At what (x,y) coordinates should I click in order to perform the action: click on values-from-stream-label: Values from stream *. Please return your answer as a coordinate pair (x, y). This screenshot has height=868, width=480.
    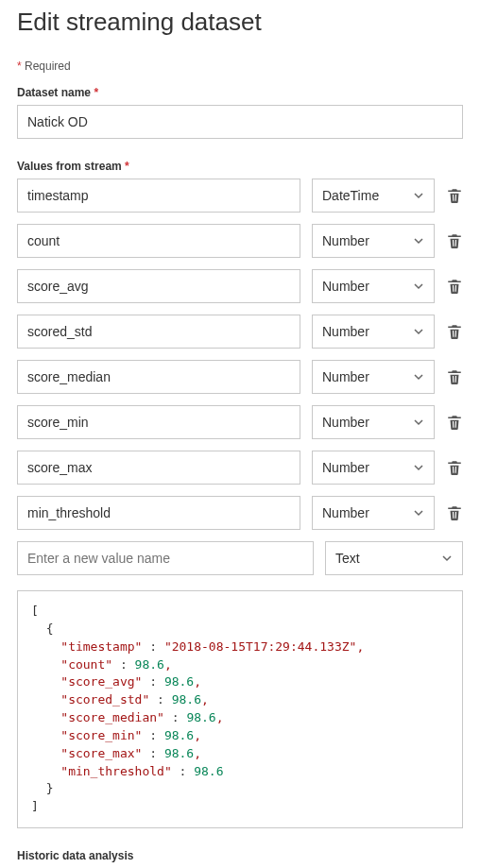
    Looking at the image, I should click on (240, 166).